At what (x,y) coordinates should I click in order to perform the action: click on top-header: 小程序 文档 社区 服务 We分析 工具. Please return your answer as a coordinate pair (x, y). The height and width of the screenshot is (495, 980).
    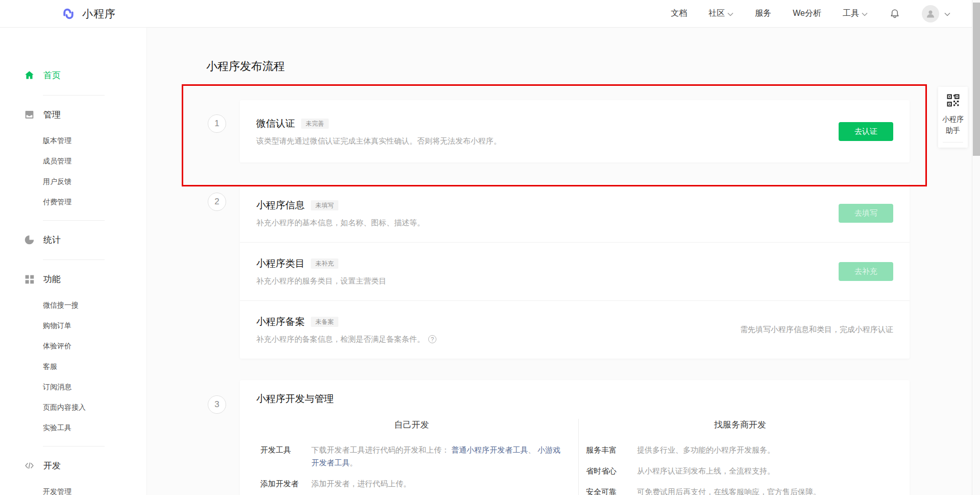
    Looking at the image, I should click on (490, 14).